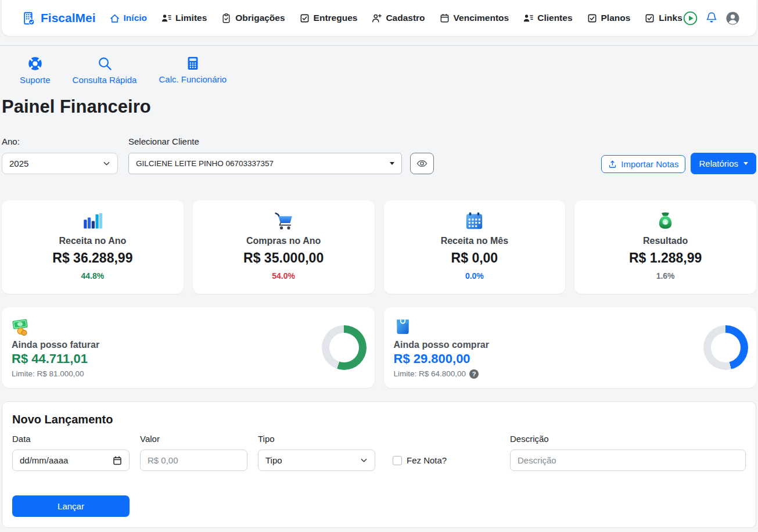 The height and width of the screenshot is (532, 758). I want to click on nav-item-planos: Planos, so click(609, 18).